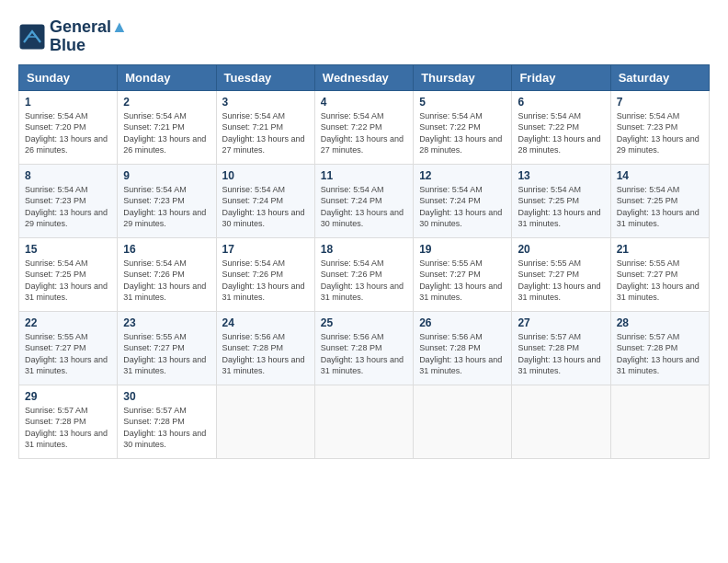  I want to click on day-number: 28, so click(660, 323).